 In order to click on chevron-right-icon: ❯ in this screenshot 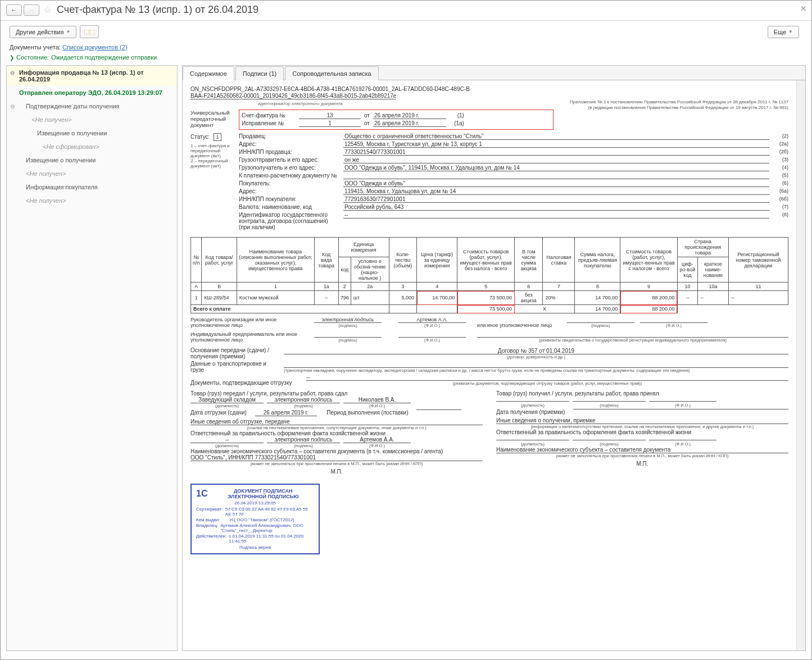, I will do `click(12, 57)`.